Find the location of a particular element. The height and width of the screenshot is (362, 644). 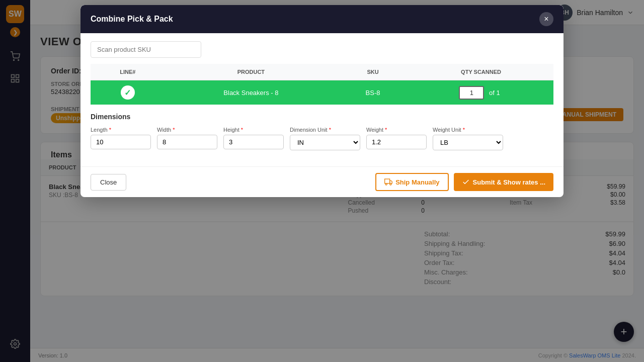

dimensions-grid: Length * Width * Height * is located at coordinates (322, 139).